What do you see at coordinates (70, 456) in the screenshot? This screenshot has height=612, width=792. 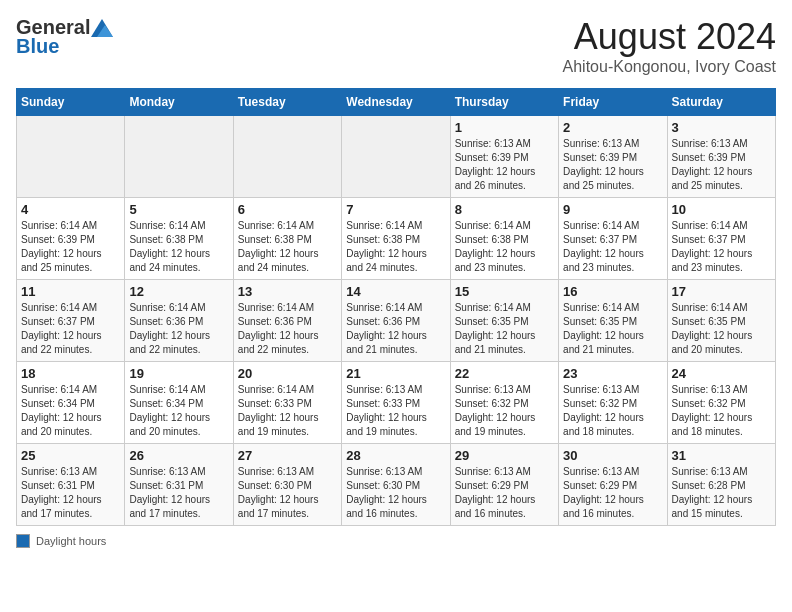 I see `day-number: 25` at bounding box center [70, 456].